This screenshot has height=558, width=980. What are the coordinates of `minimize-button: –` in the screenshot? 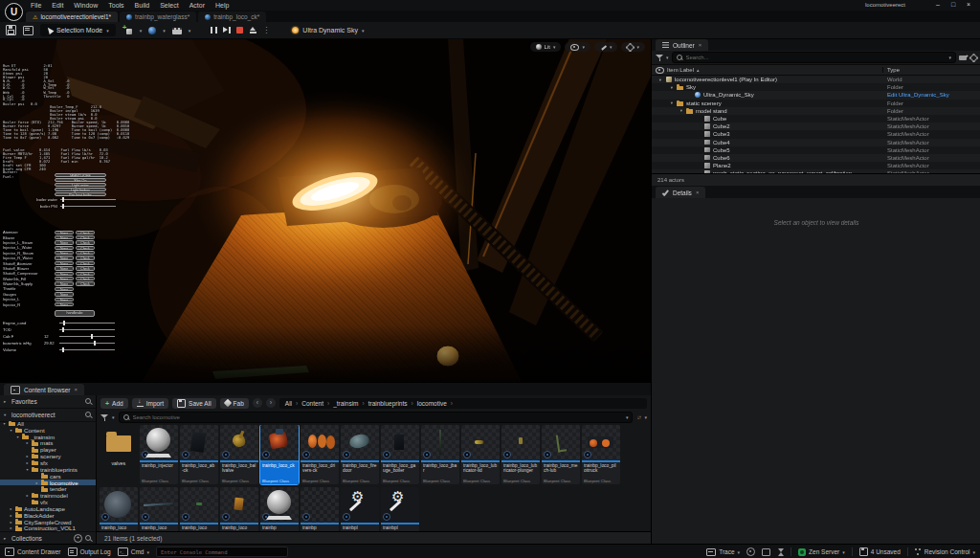 It's located at (938, 6).